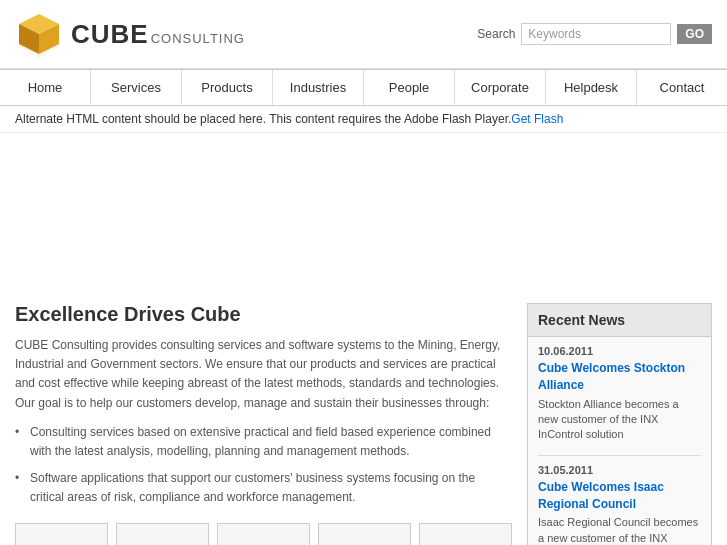 The image size is (727, 545). Describe the element at coordinates (620, 420) in the screenshot. I see `news-desc-1: Stockton Alliance becomes a new customer…` at that location.